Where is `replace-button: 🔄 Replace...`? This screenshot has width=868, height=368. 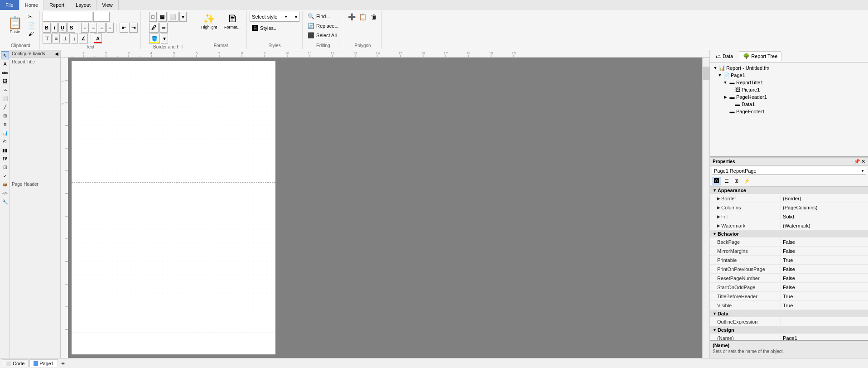 replace-button: 🔄 Replace... is located at coordinates (323, 26).